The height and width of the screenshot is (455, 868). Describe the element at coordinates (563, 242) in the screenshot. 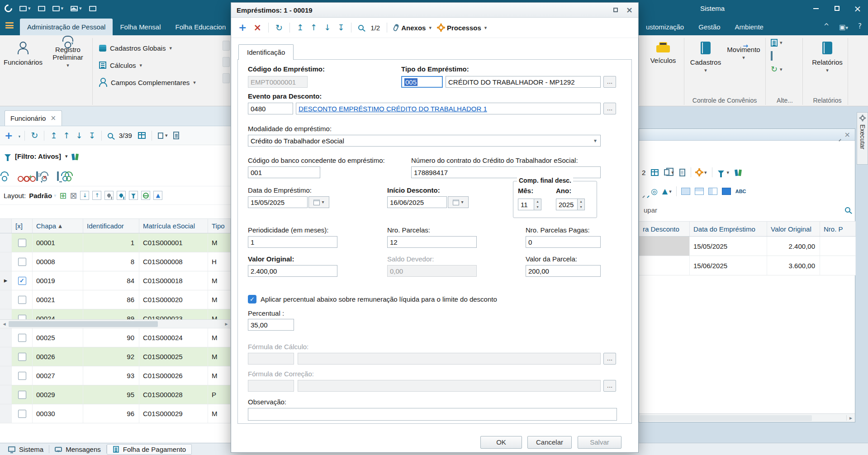

I see `parcelas-pagas-field` at that location.